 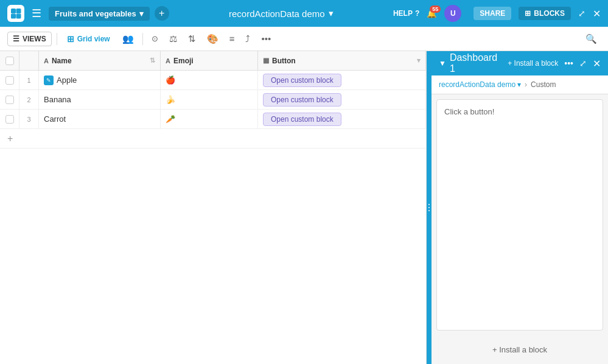 I want to click on table-row: 3 ⤢ Carrot 🥕 Open custom block, so click(x=213, y=119).